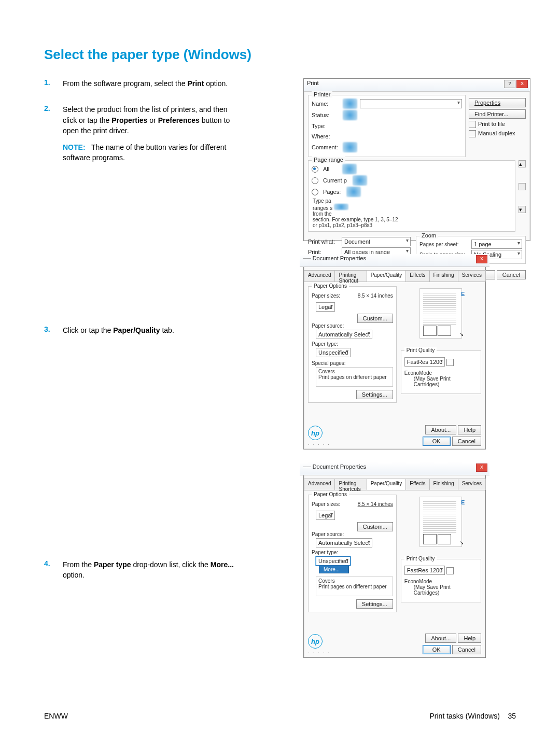 The image size is (560, 745). What do you see at coordinates (179, 120) in the screenshot?
I see `step-bold: Preferences` at bounding box center [179, 120].